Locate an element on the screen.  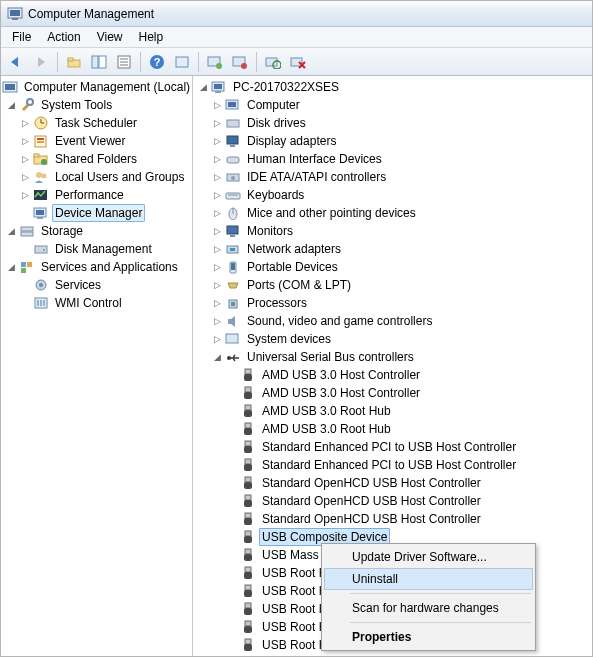
network-icon is located at coordinates (233, 249).